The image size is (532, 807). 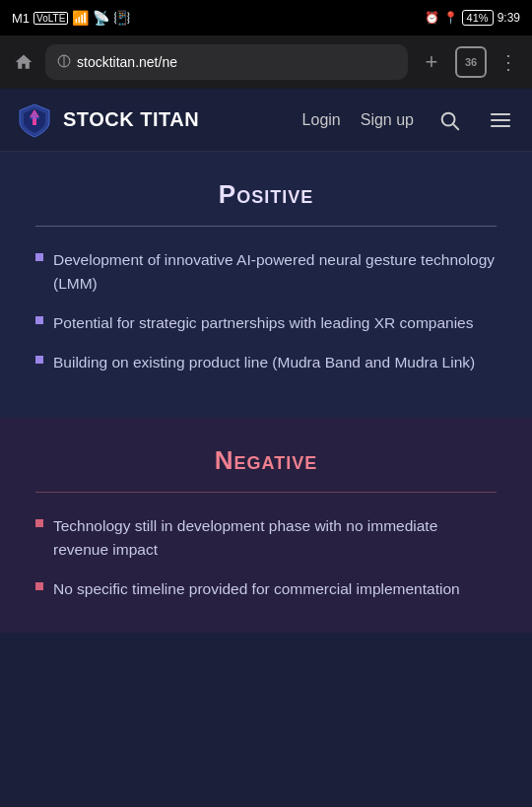 What do you see at coordinates (266, 62) in the screenshot?
I see `browser-chrome: stocktitan.net/ne + 36 ⋮` at bounding box center [266, 62].